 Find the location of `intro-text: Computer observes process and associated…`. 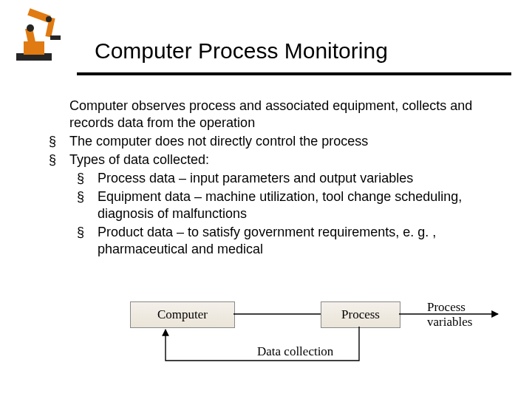

intro-text: Computer observes process and associated… is located at coordinates (268, 115).